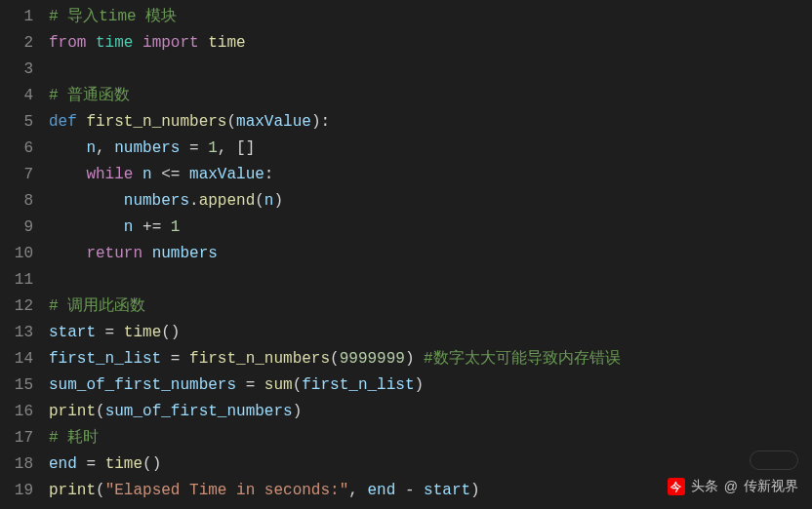  What do you see at coordinates (430, 254) in the screenshot?
I see `code-line: return numbers` at bounding box center [430, 254].